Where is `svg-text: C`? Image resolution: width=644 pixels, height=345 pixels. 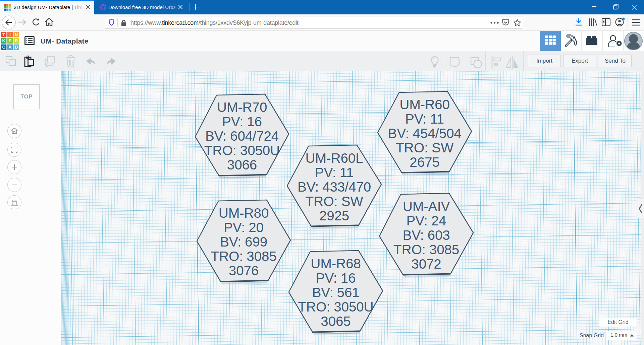
svg-text: C is located at coordinates (4, 47).